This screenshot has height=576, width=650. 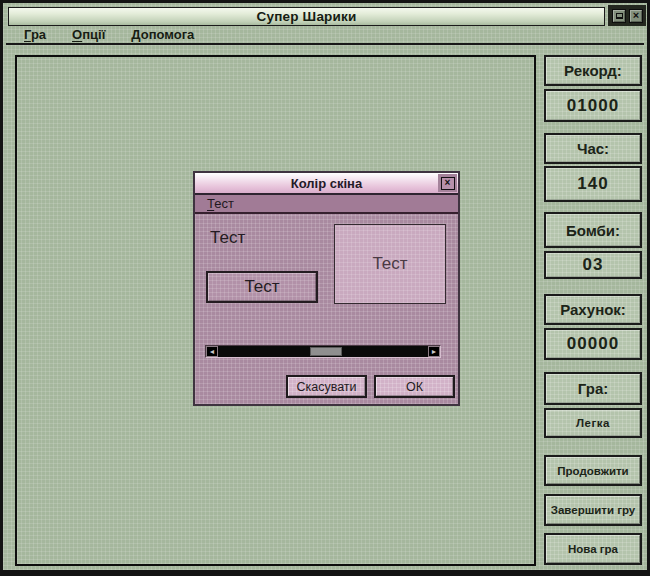 I want to click on skin-preview-panel: Тест, so click(x=390, y=264).